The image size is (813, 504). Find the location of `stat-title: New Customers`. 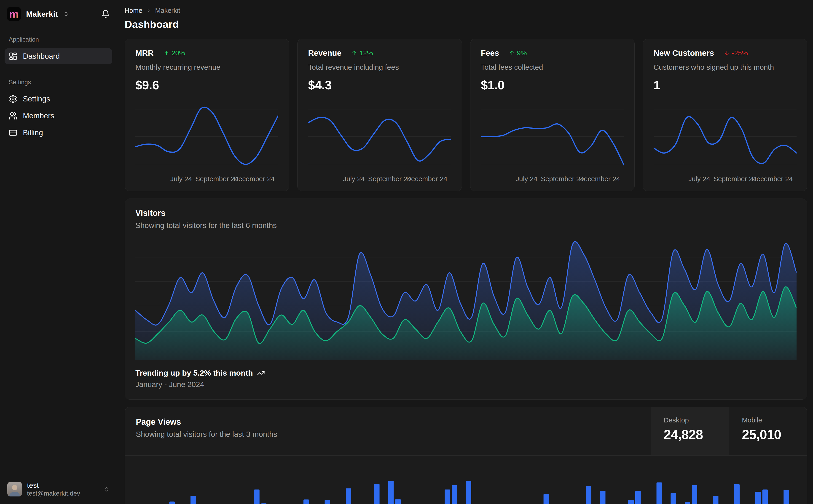

stat-title: New Customers is located at coordinates (684, 53).